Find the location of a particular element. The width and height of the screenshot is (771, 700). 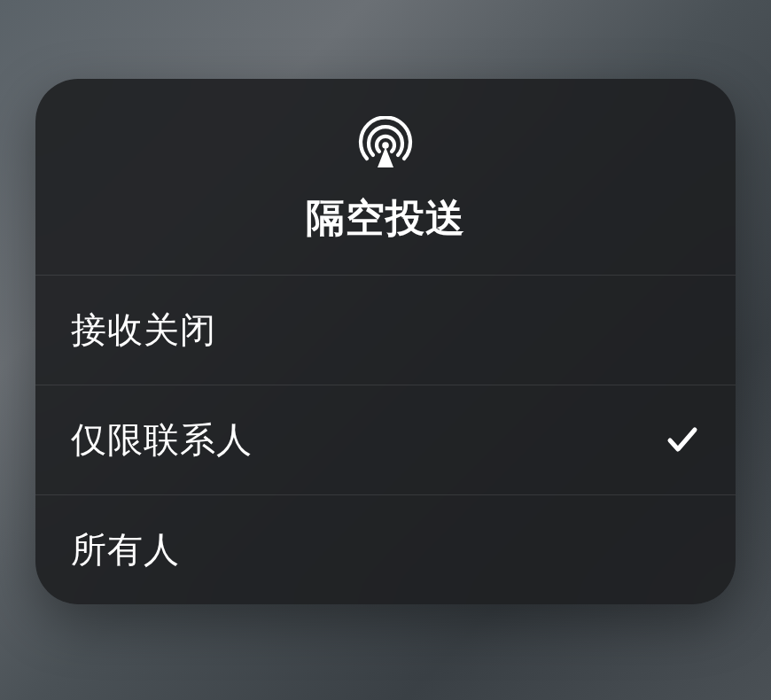

option-contacts-only: 仅限联系人 is located at coordinates (386, 440).